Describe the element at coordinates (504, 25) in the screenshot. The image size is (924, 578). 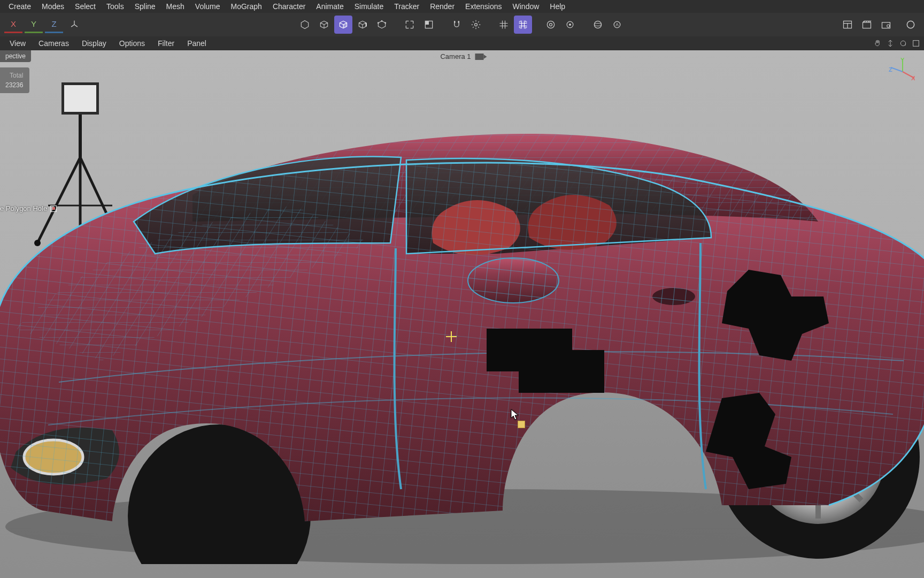
I see `workplane-button` at that location.